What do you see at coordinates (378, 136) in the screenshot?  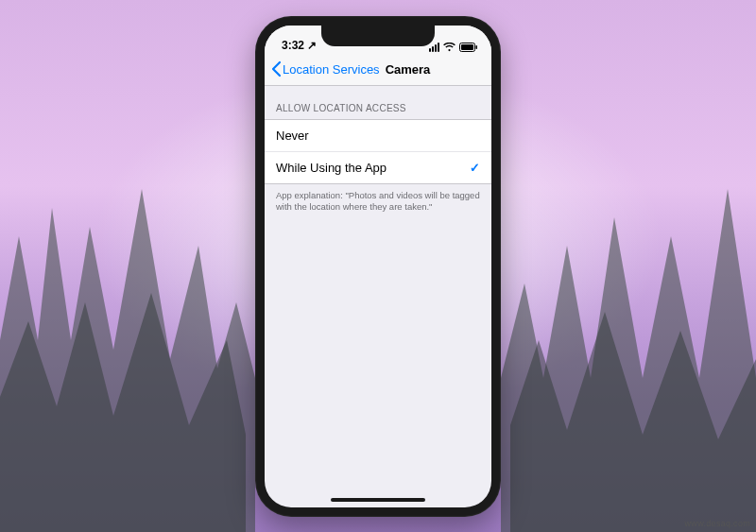 I see `option-never: Never` at bounding box center [378, 136].